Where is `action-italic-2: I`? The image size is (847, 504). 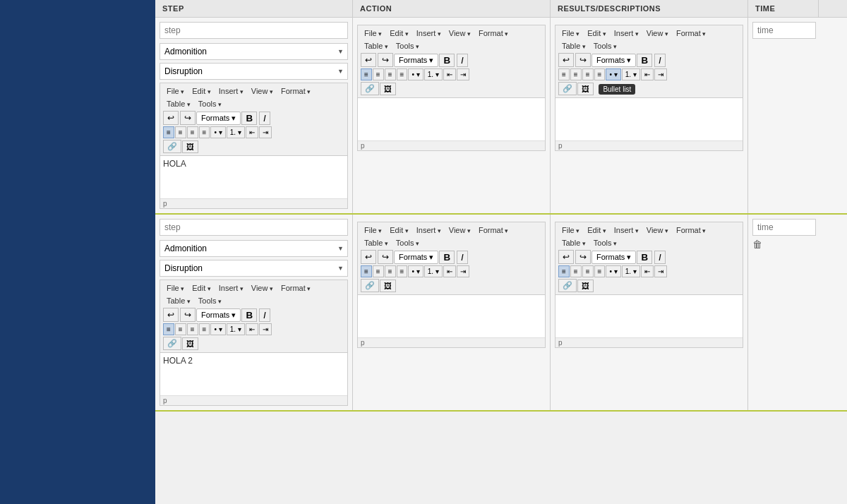 action-italic-2: I is located at coordinates (462, 257).